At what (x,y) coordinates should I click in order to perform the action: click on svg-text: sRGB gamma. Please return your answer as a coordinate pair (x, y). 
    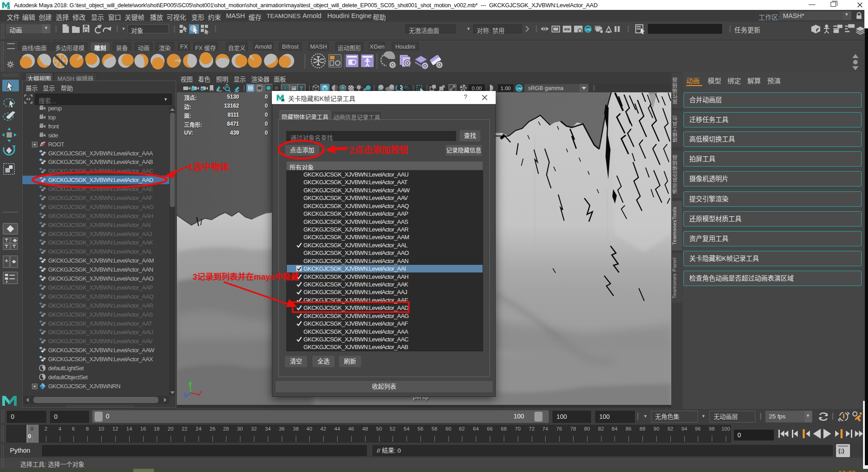
    Looking at the image, I should click on (546, 88).